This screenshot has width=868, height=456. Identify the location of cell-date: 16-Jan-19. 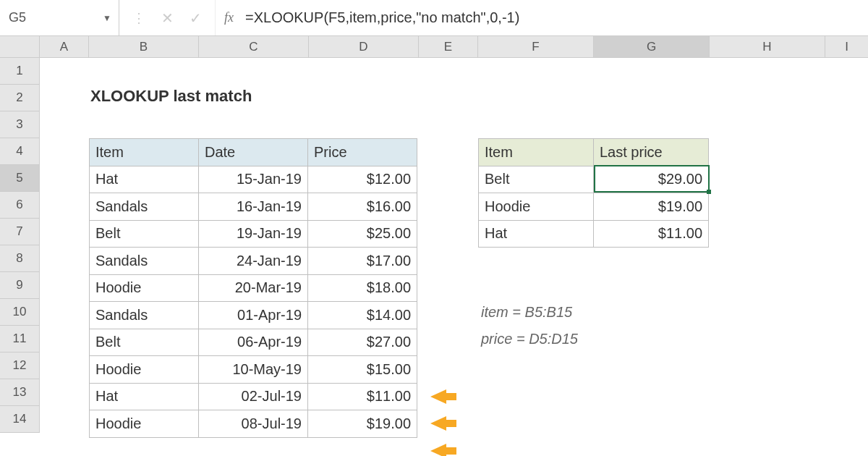
(253, 207).